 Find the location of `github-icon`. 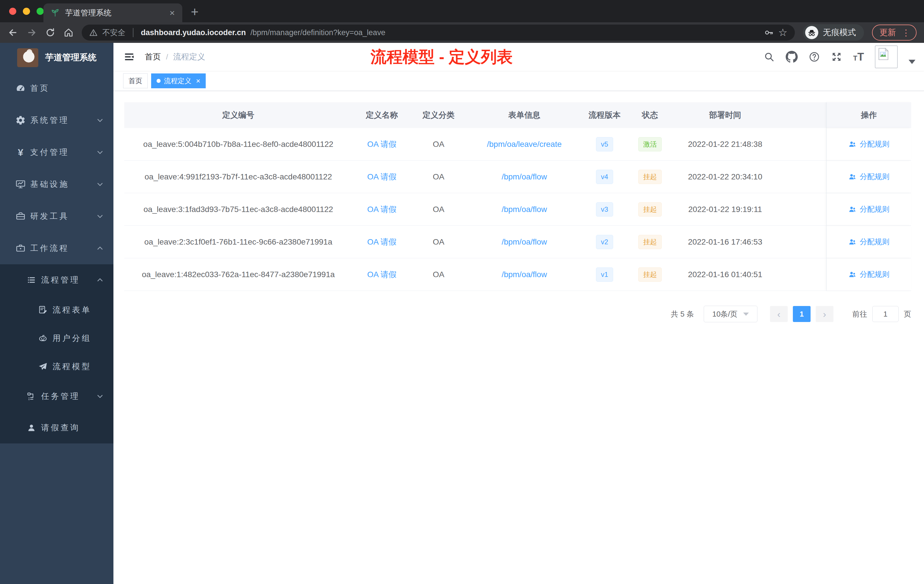

github-icon is located at coordinates (792, 57).